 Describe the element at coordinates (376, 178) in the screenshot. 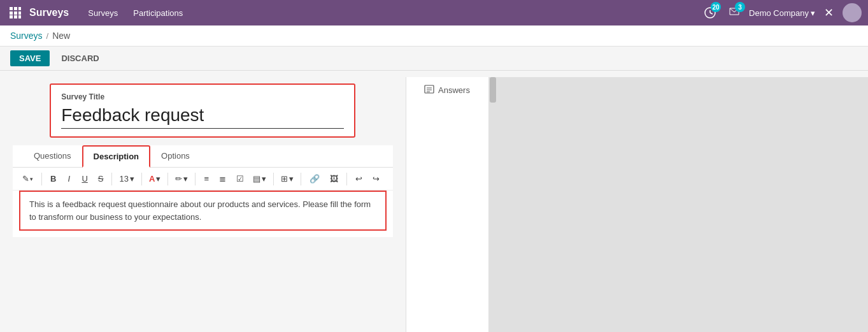

I see `redo-button: ↪` at that location.